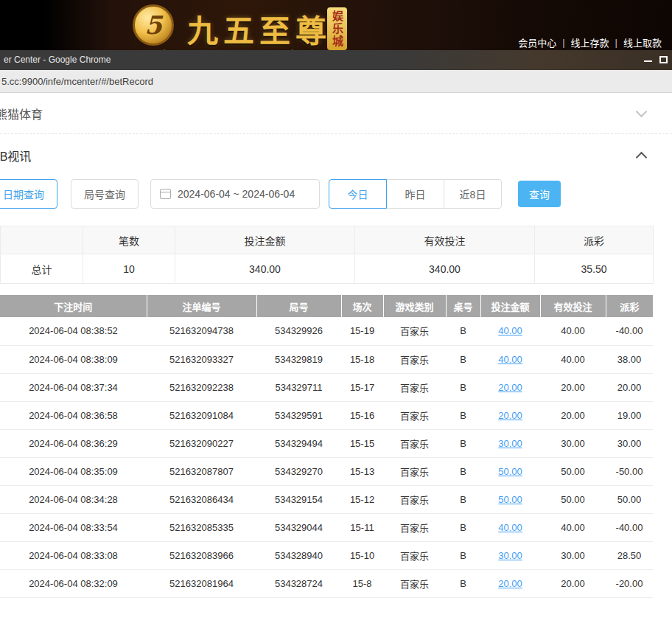  What do you see at coordinates (629, 387) in the screenshot?
I see `cell-payout: 20.00` at bounding box center [629, 387].